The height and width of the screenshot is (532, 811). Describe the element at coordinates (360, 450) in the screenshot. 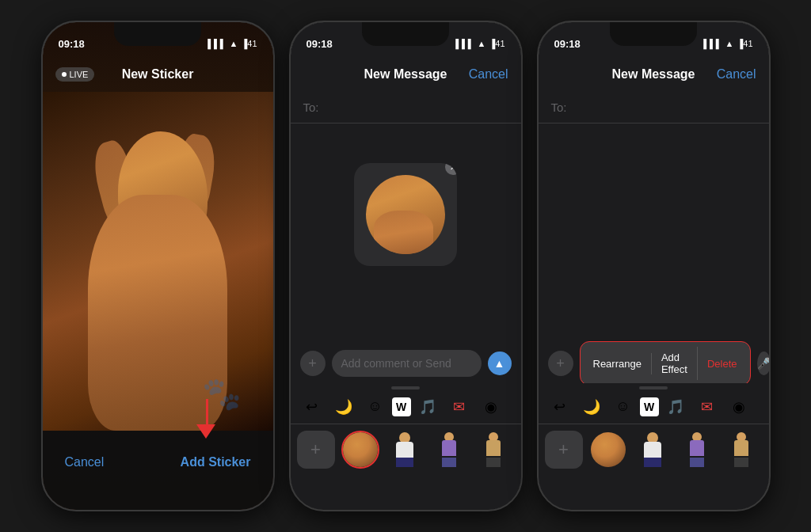

I see `dog-sticker-cell-highlighted` at that location.